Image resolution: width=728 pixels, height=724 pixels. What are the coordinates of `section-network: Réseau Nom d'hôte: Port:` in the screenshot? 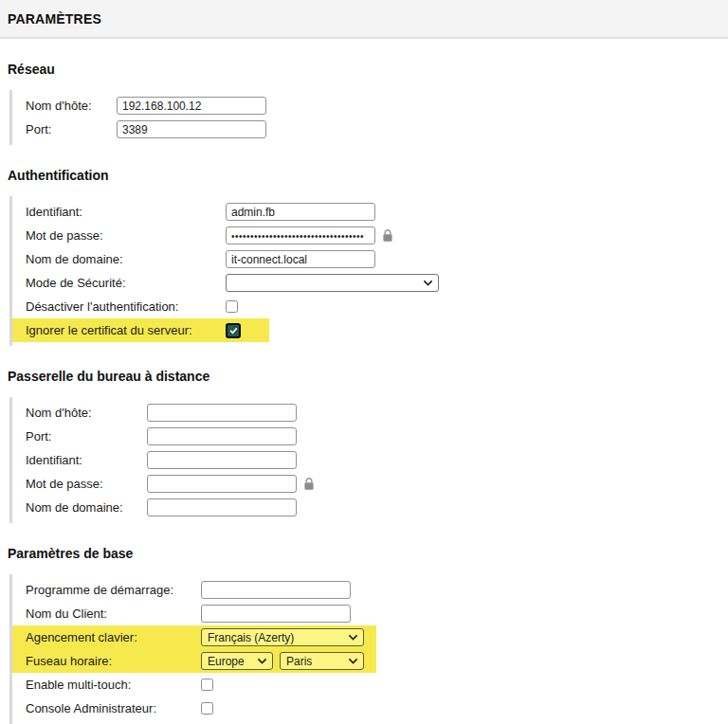 It's located at (364, 103).